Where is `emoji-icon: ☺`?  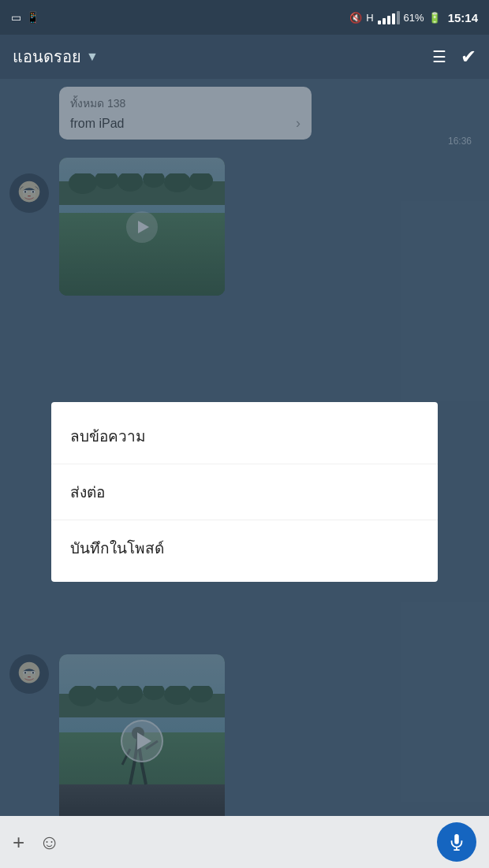 emoji-icon: ☺ is located at coordinates (49, 842).